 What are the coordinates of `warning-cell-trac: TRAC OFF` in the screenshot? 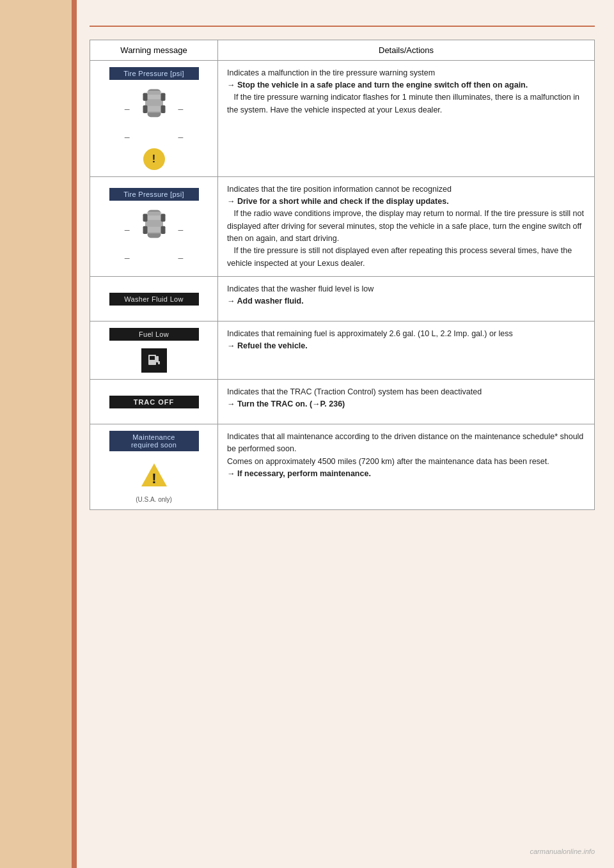 It's located at (154, 401).